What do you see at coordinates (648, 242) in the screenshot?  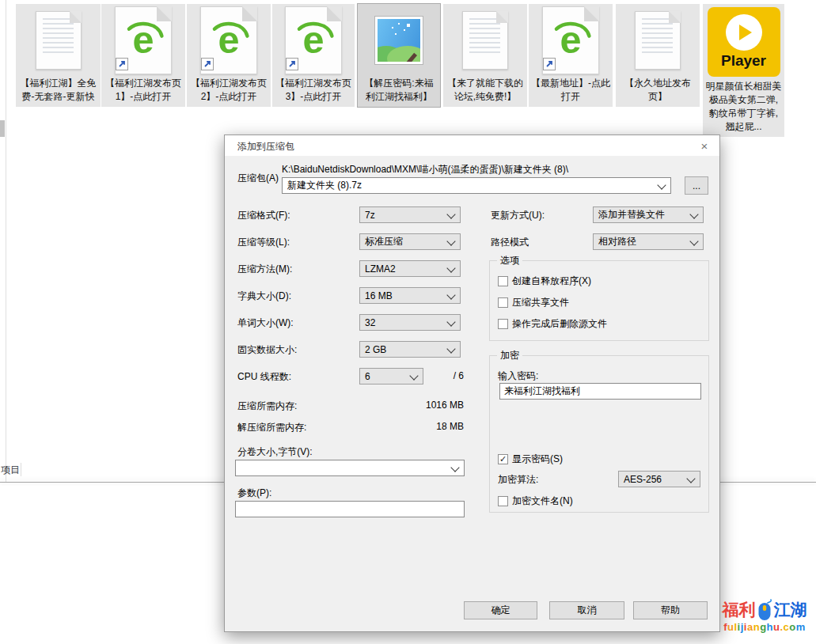 I see `path-mode-combobox: 相对路径` at bounding box center [648, 242].